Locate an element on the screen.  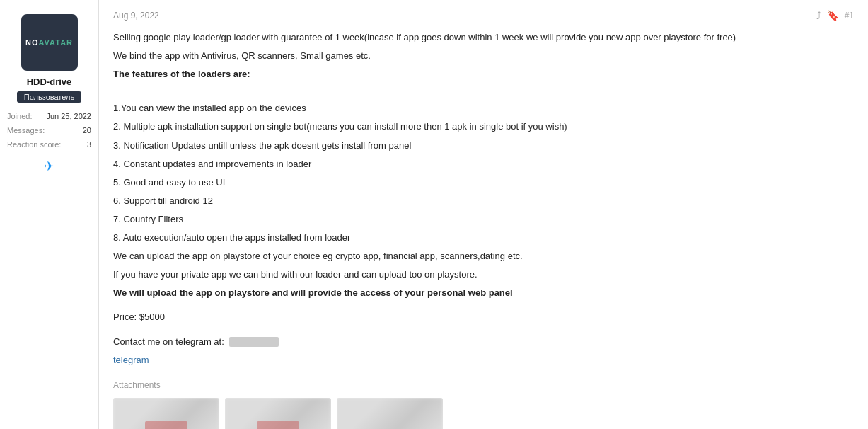
feature-6: 6. Support till android 12 is located at coordinates (484, 201).